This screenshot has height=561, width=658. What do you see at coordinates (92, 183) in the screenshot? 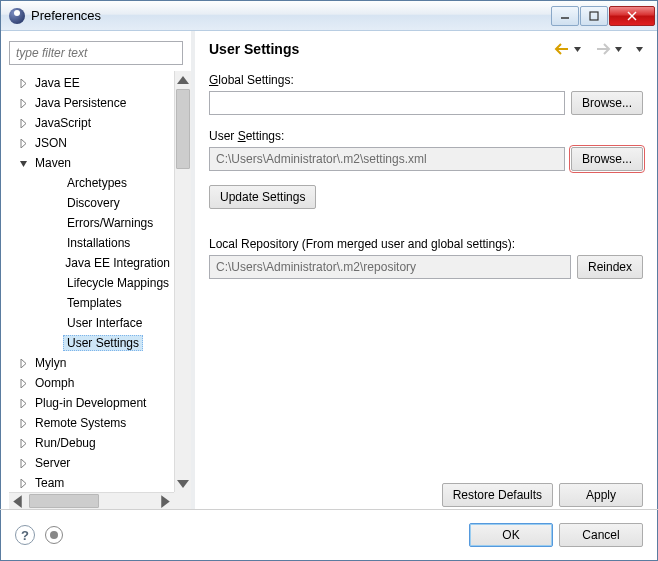
I see `tree-item: Archetypes` at bounding box center [92, 183].